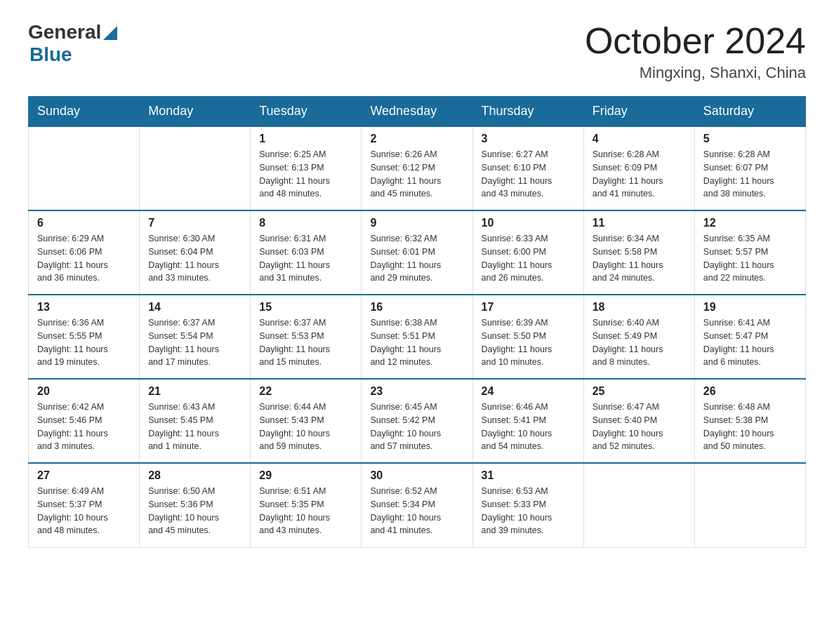 This screenshot has height=644, width=834. Describe the element at coordinates (84, 427) in the screenshot. I see `day-info: Sunrise: 6:42 AMSunset: 5:46 PMDaylight:…` at that location.